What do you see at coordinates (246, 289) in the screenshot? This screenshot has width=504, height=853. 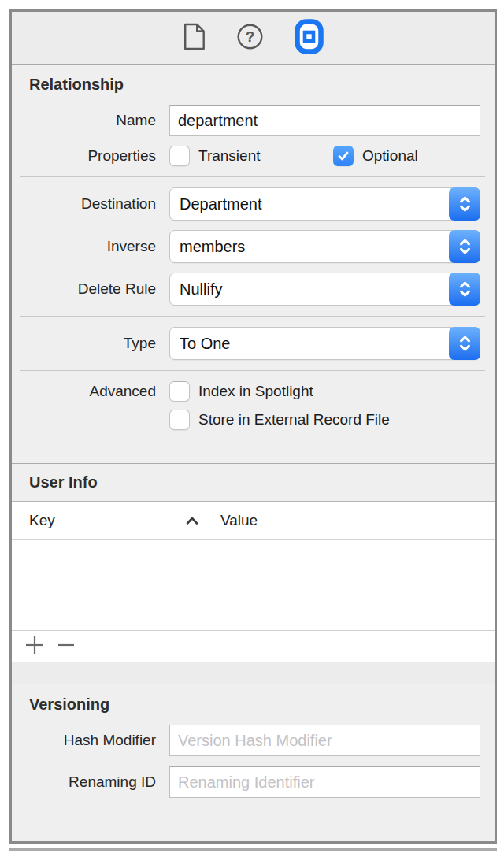 I see `delete-rule-row: Delete Rule Nullify` at bounding box center [246, 289].